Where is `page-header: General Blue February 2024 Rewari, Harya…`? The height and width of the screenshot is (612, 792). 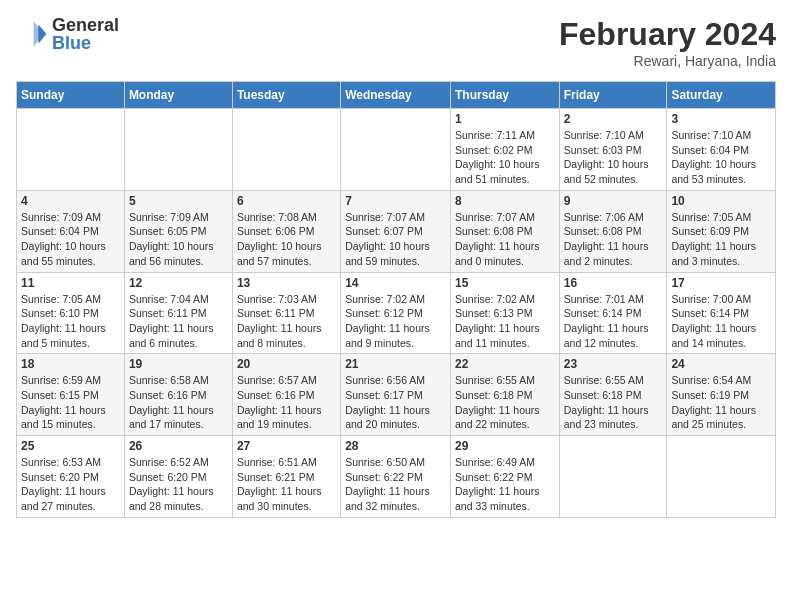 page-header: General Blue February 2024 Rewari, Harya… is located at coordinates (396, 42).